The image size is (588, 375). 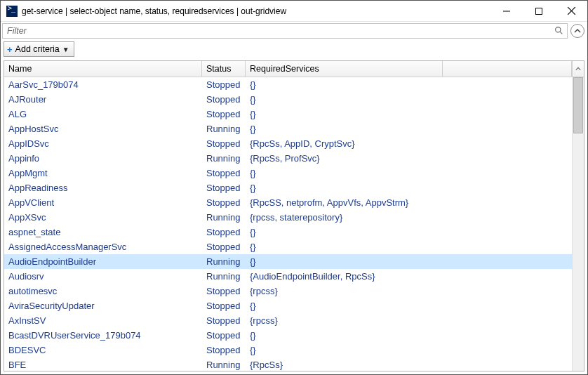 I want to click on column-header-status: Status, so click(x=224, y=69).